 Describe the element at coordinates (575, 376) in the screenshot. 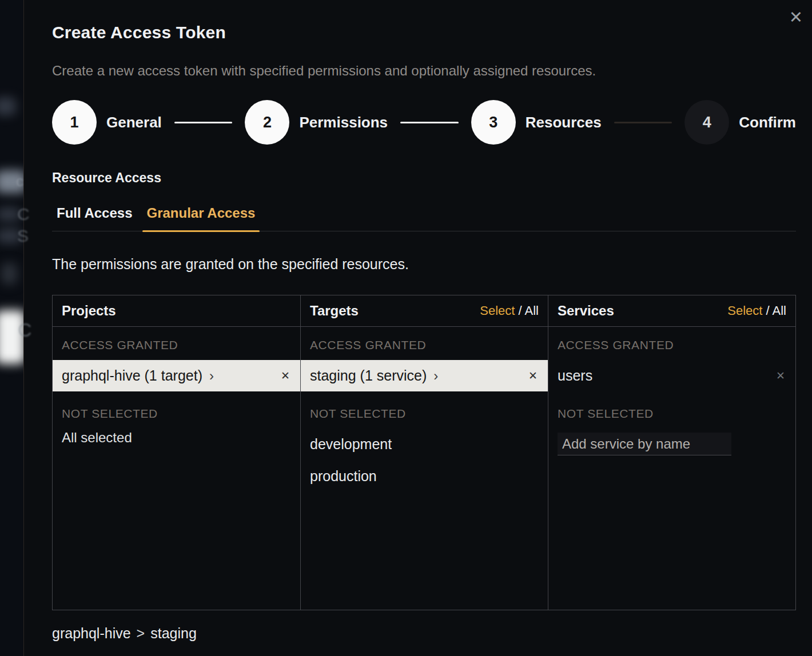

I see `granted-service-name: users` at that location.